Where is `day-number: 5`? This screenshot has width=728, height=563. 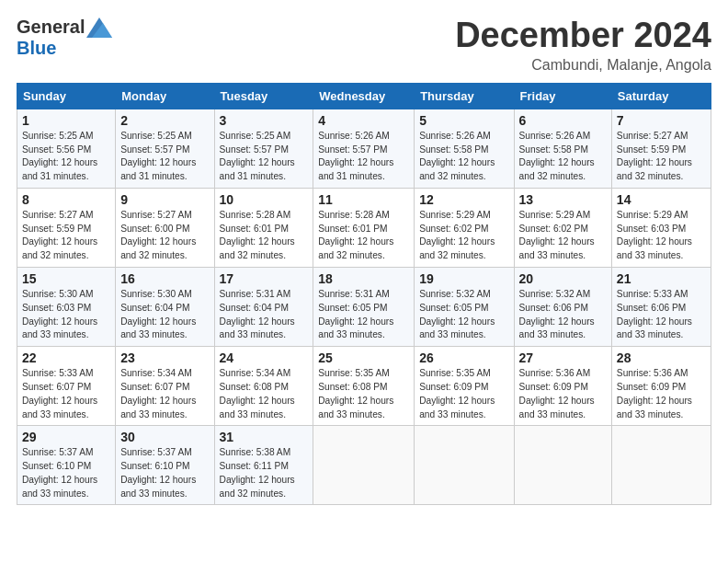
day-number: 5 is located at coordinates (463, 121).